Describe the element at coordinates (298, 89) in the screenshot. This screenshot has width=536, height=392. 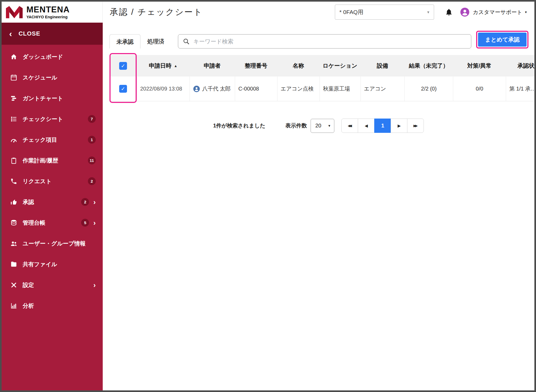
I see `cell-name: エアコン点検` at that location.